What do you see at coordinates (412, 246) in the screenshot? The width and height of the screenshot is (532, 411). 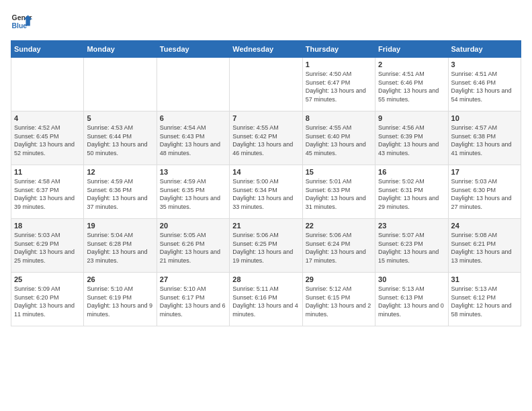 I see `calendar-cell: 23Sunrise: 5:07 AM Sunset: 6:23 PM Dayli…` at bounding box center [412, 246].